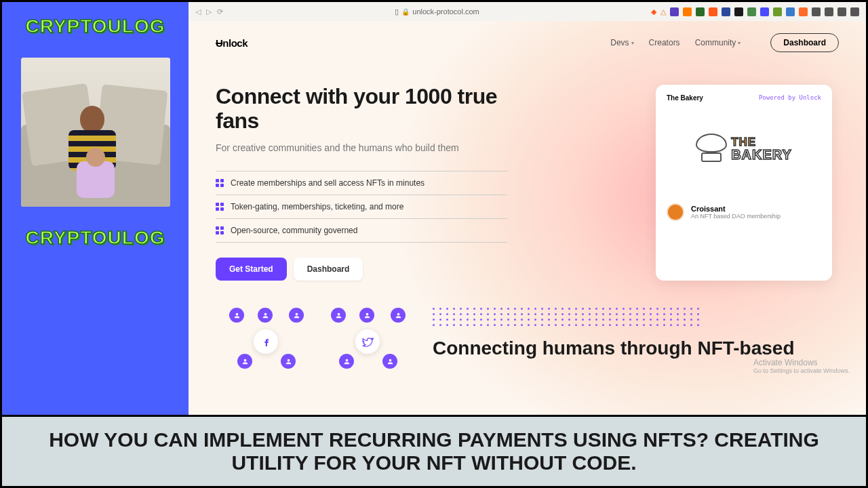 The image size is (868, 488). Describe the element at coordinates (736, 209) in the screenshot. I see `nft-item-name: Croissant` at that location.